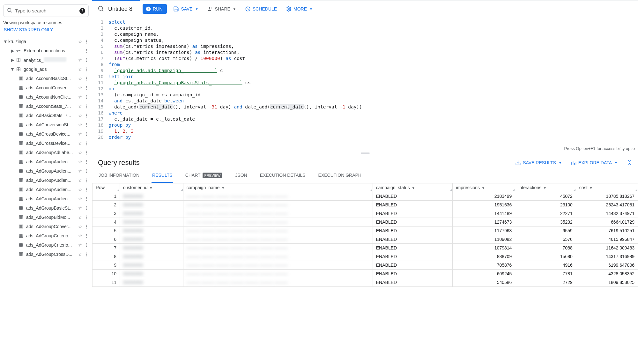 The width and height of the screenshot is (638, 364). What do you see at coordinates (155, 9) in the screenshot?
I see `run-button: RUN` at bounding box center [155, 9].